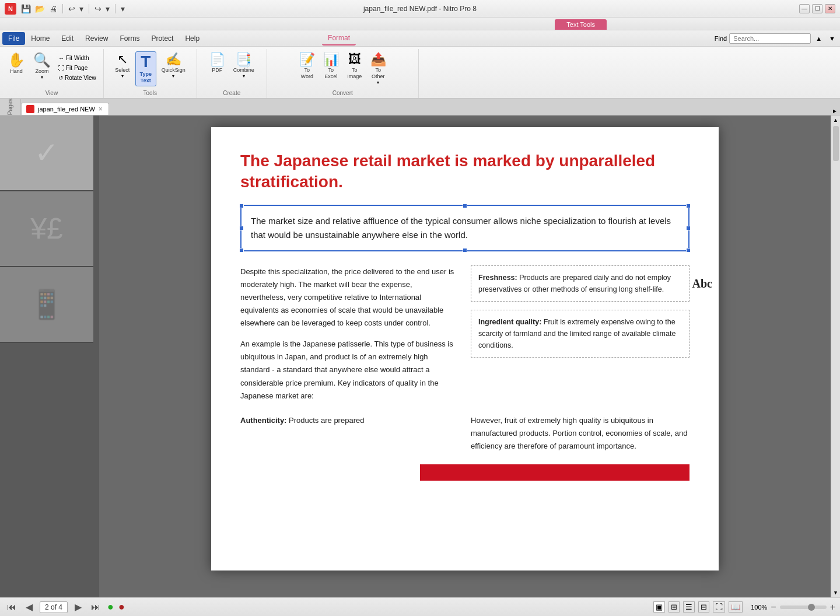 The image size is (840, 616). What do you see at coordinates (47, 229) in the screenshot?
I see `thumb-icon-2: ¥£` at bounding box center [47, 229].